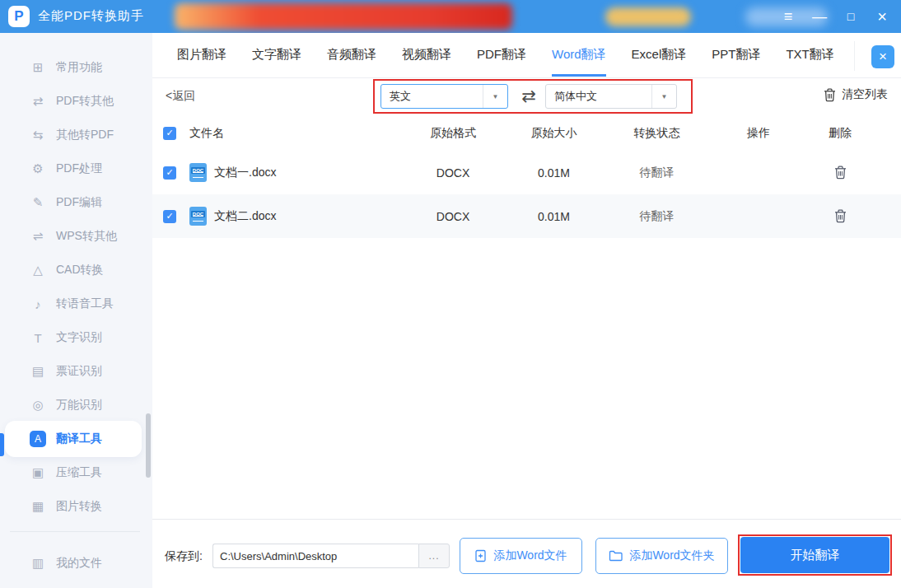  I want to click on tab-audio-translate: 音频翻译, so click(352, 55).